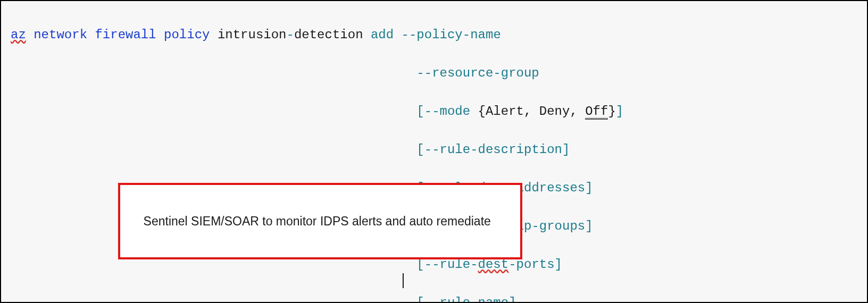  I want to click on mode-values: Alert, Deny,, so click(535, 112).